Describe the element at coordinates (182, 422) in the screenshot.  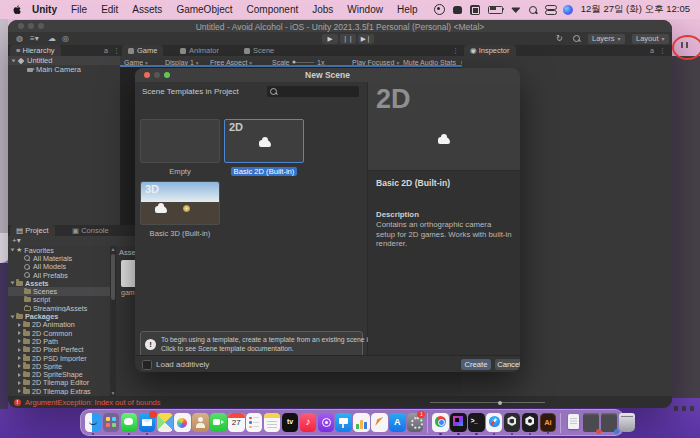
I see `dock-photos-icon` at that location.